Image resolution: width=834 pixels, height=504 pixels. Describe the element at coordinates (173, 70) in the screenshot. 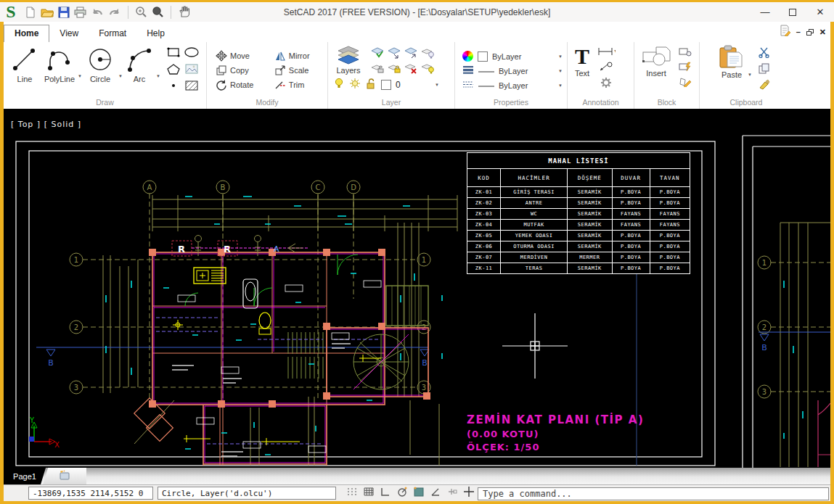

I see `polygon-tool-icon` at that location.